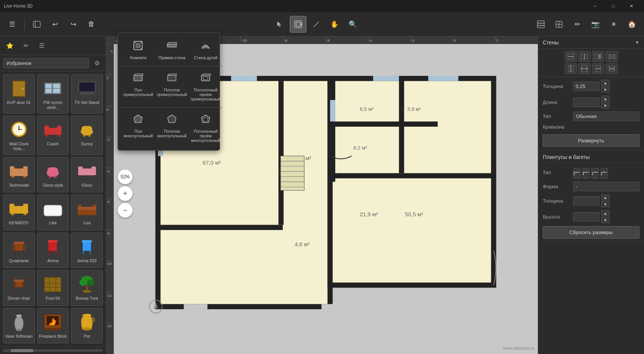  Describe the element at coordinates (605, 90) in the screenshot. I see `thickness-down: ▼` at that location.